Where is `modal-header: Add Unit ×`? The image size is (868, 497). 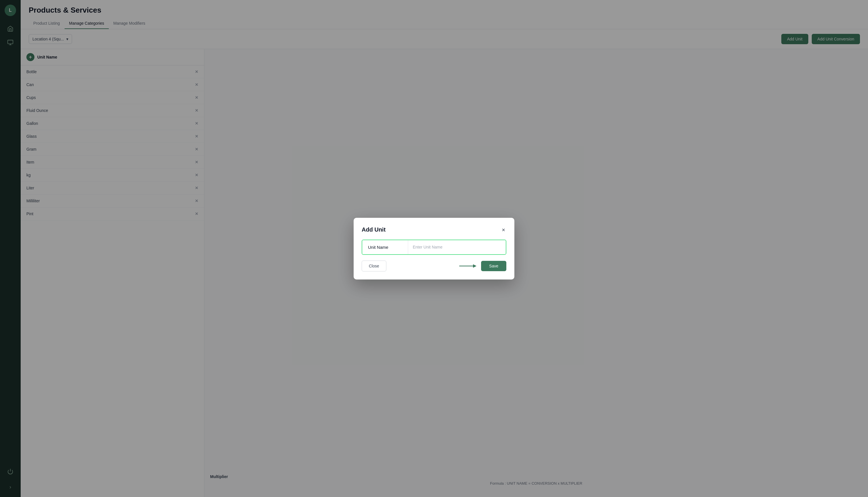
modal-header: Add Unit × is located at coordinates (434, 230).